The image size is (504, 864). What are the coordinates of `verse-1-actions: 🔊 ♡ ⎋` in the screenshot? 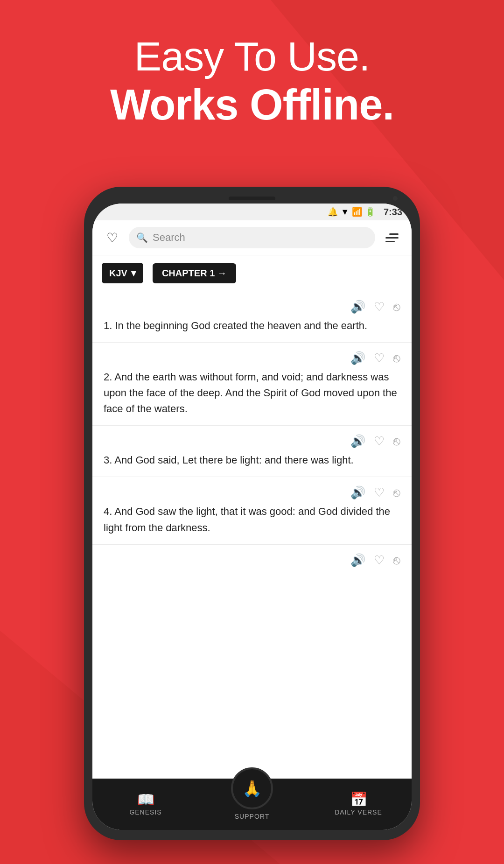 It's located at (252, 305).